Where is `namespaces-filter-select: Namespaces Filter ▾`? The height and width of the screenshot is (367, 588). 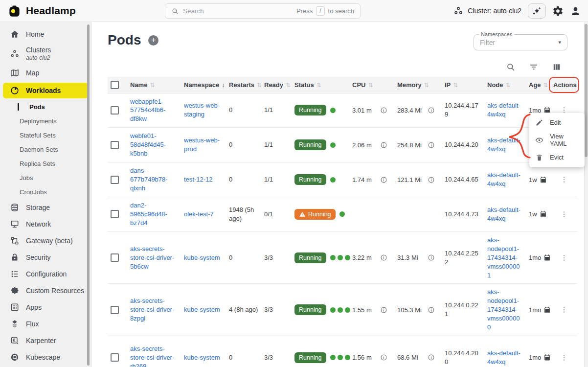
namespaces-filter-select: Namespaces Filter ▾ is located at coordinates (520, 42).